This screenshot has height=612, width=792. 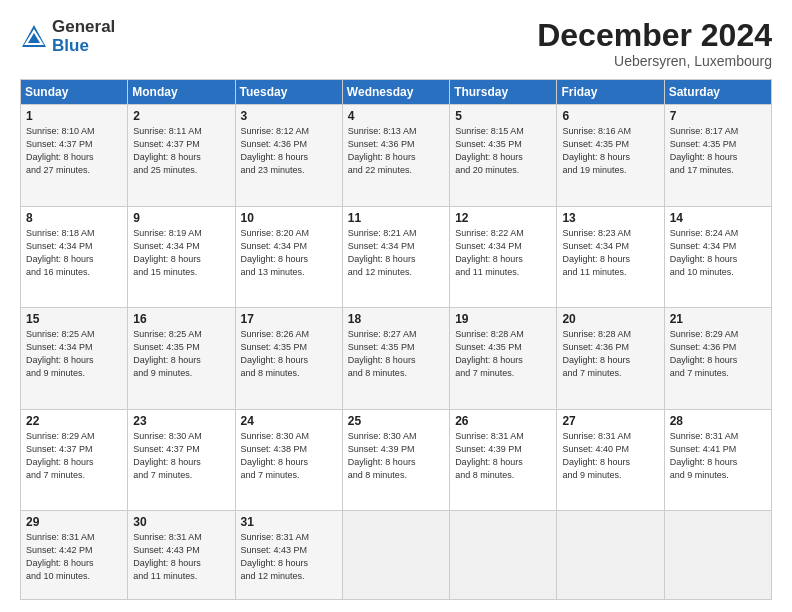 What do you see at coordinates (290, 253) in the screenshot?
I see `day-info: Sunrise: 8:20 AM Sunset: 4:34 PM Dayligh…` at bounding box center [290, 253].